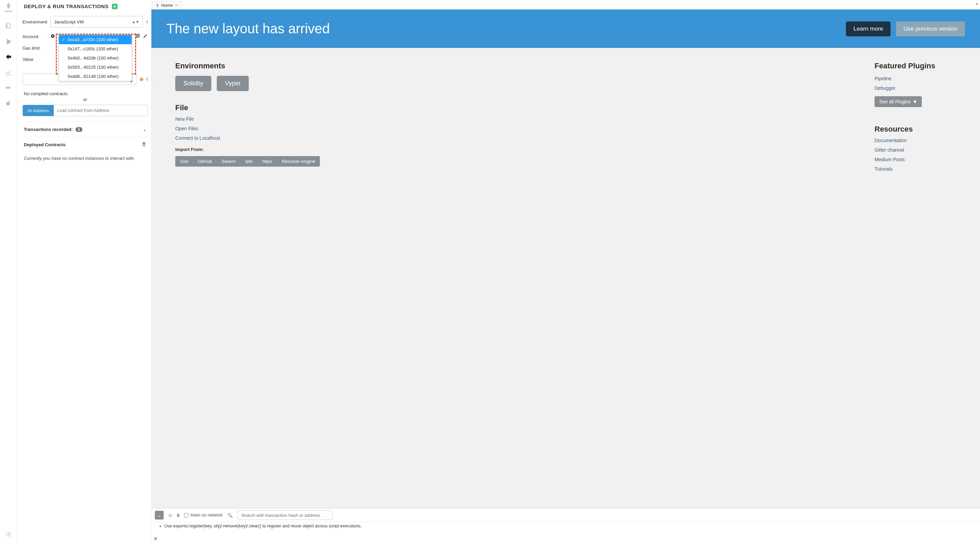  Describe the element at coordinates (915, 102) in the screenshot. I see `plug-icon` at that location.